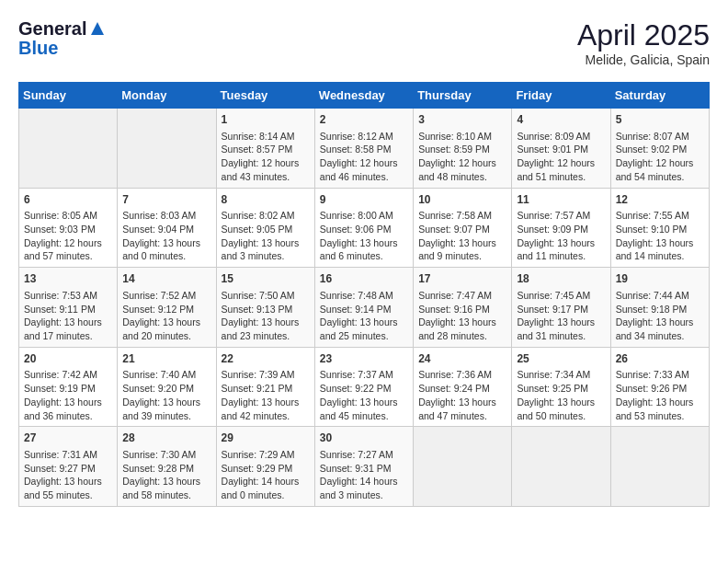  Describe the element at coordinates (561, 156) in the screenshot. I see `day-info: Sunrise: 8:09 AMSunset: 9:01 PMDaylight:…` at that location.